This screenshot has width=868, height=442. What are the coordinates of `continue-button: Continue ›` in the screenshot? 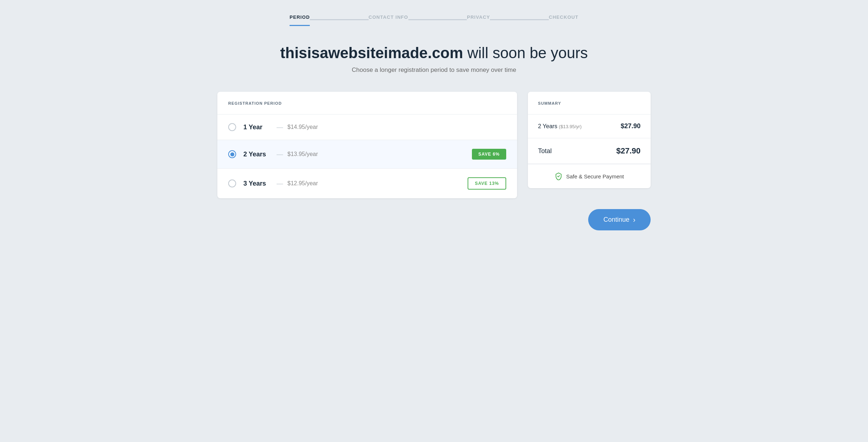 It's located at (620, 220).